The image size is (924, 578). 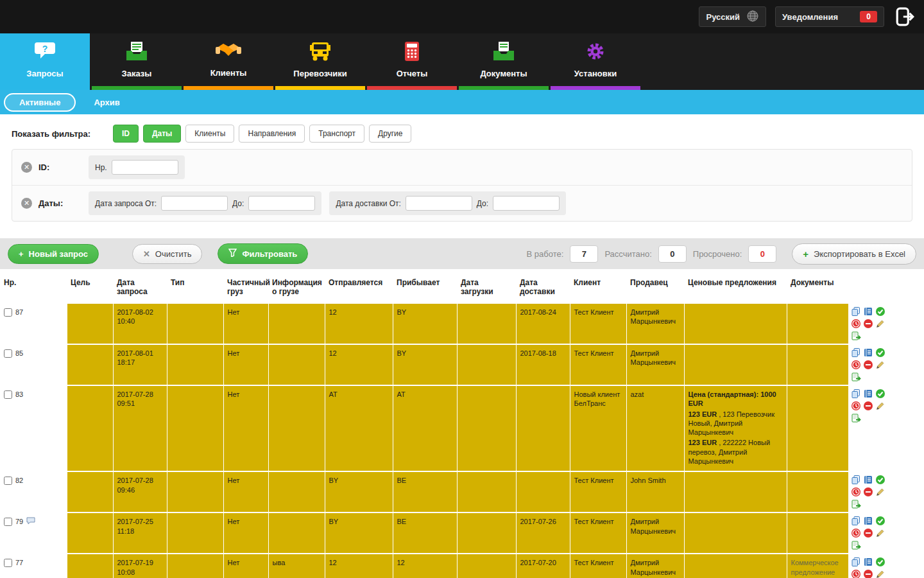 What do you see at coordinates (817, 428) in the screenshot?
I see `cell-documents` at bounding box center [817, 428].